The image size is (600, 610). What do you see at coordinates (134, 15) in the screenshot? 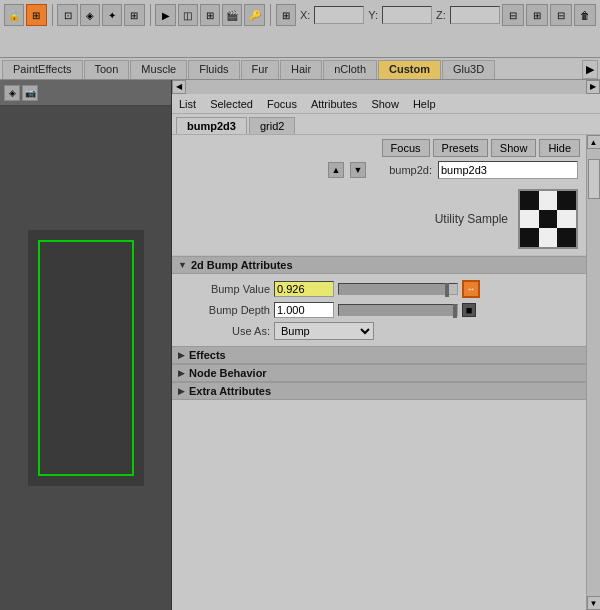
I see `transform-icon: ⊞` at bounding box center [134, 15].